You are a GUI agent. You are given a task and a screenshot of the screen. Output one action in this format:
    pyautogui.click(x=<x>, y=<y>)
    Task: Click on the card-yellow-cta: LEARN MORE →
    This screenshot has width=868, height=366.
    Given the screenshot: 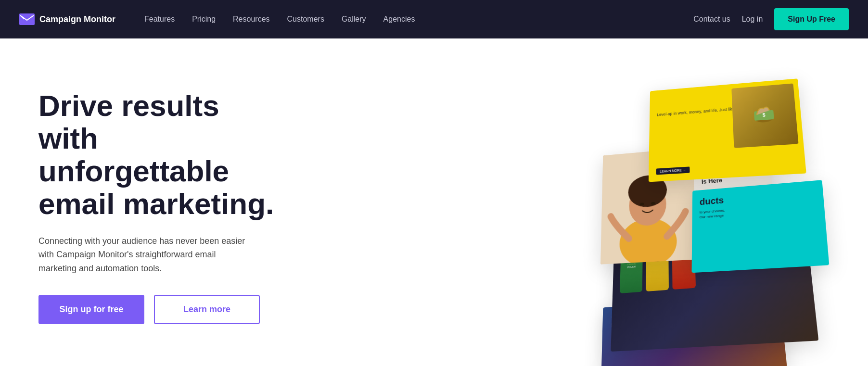 What is the action you would take?
    pyautogui.click(x=673, y=170)
    